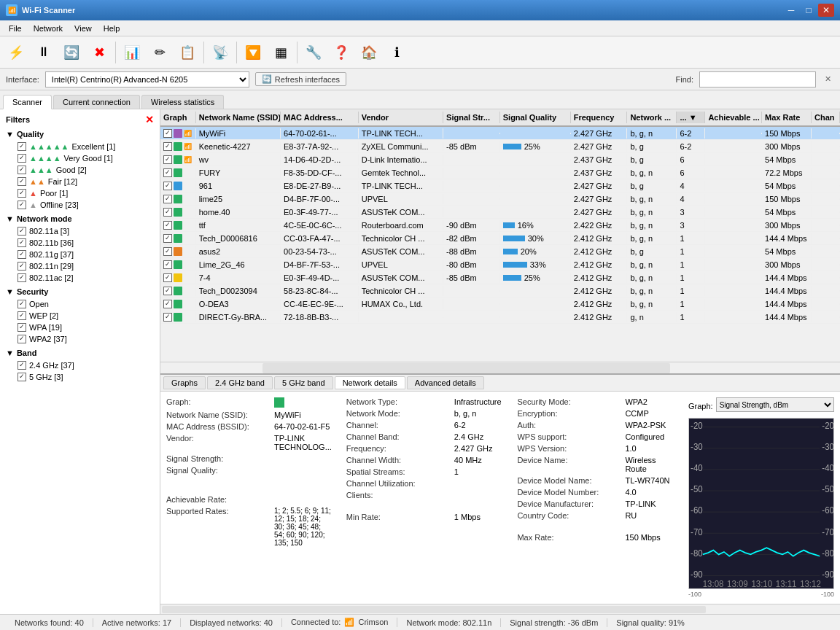 Image resolution: width=840 pixels, height=630 pixels. What do you see at coordinates (500, 160) in the screenshot?
I see `table-row: 📶 wv 14-D6-4D-2D-... D-Link Internatio..…` at bounding box center [500, 160].